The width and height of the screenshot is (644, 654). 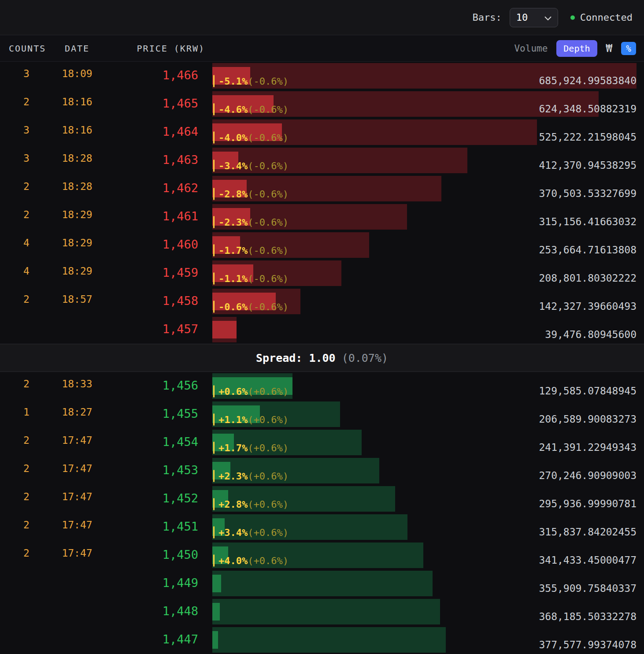 What do you see at coordinates (77, 74) in the screenshot?
I see `order-date: 18:09` at bounding box center [77, 74].